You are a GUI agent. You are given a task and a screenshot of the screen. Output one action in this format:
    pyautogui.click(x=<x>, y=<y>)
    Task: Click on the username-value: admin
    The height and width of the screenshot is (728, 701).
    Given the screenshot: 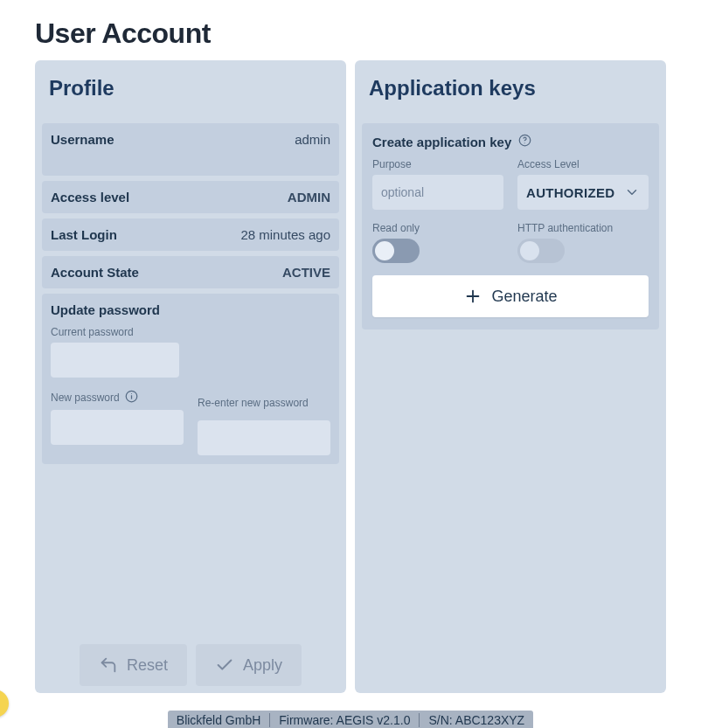 What is the action you would take?
    pyautogui.click(x=313, y=140)
    